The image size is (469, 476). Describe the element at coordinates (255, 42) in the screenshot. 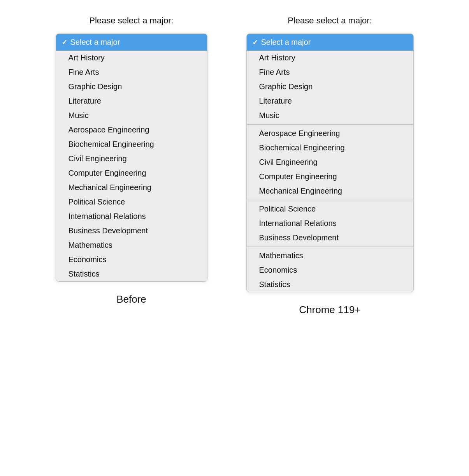

I see `checkmark-icon-right: ✓` at that location.